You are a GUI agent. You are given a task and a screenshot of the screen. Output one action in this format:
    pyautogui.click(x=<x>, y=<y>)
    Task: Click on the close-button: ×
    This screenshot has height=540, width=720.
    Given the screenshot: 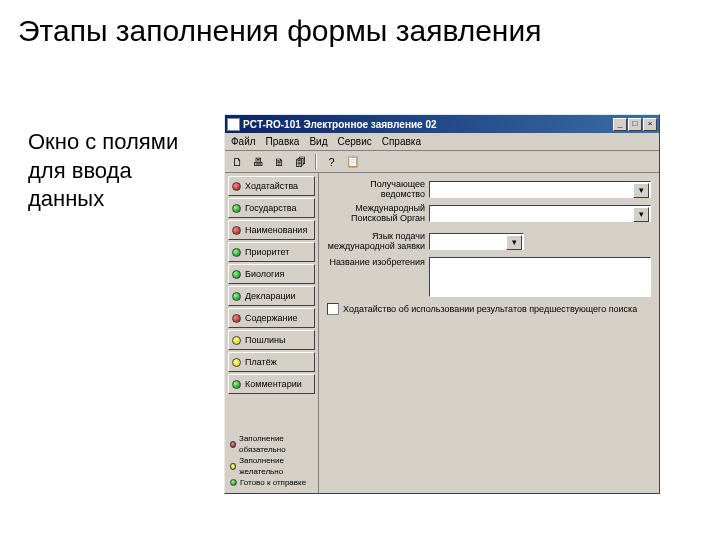 What is the action you would take?
    pyautogui.click(x=650, y=124)
    